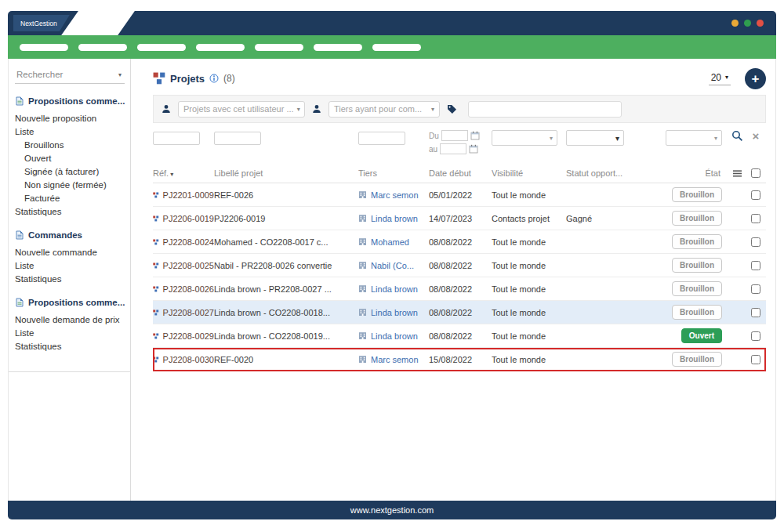 Image resolution: width=784 pixels, height=532 pixels. I want to click on status-filter-select: ▾, so click(595, 138).